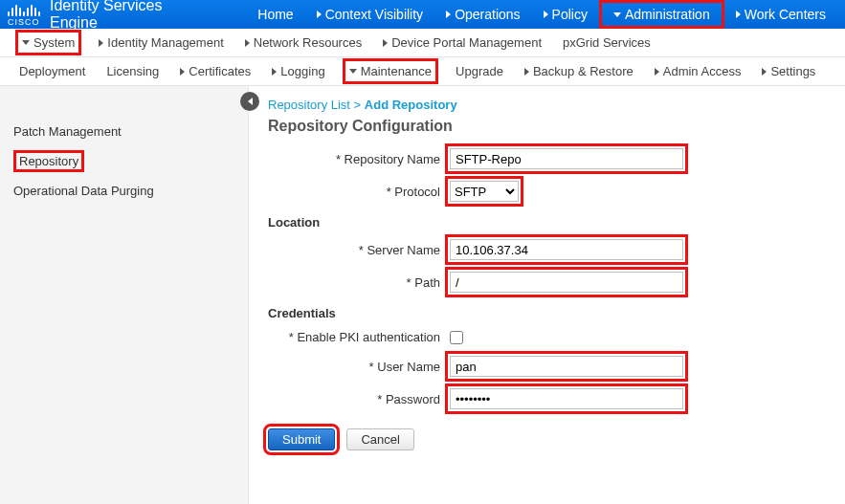 Image resolution: width=845 pixels, height=504 pixels. Describe the element at coordinates (309, 105) in the screenshot. I see `breadcrumb-link-repository-list: Repository List` at that location.